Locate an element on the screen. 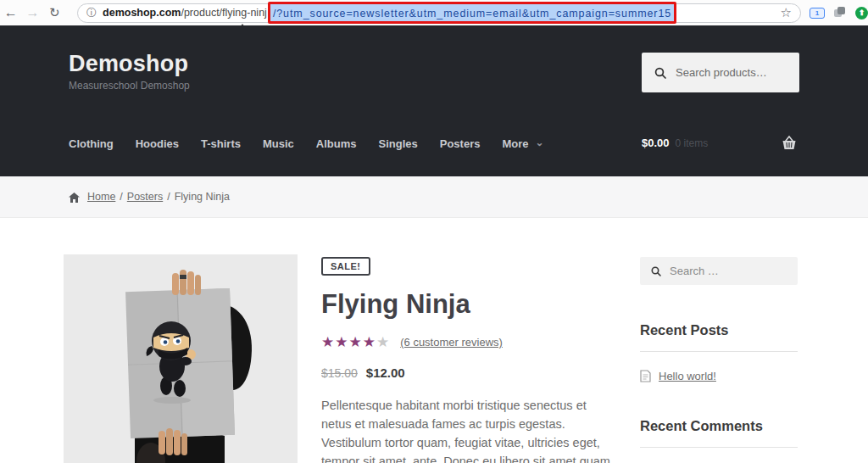 The height and width of the screenshot is (463, 868). extension-badge-icon: 1 is located at coordinates (817, 14).